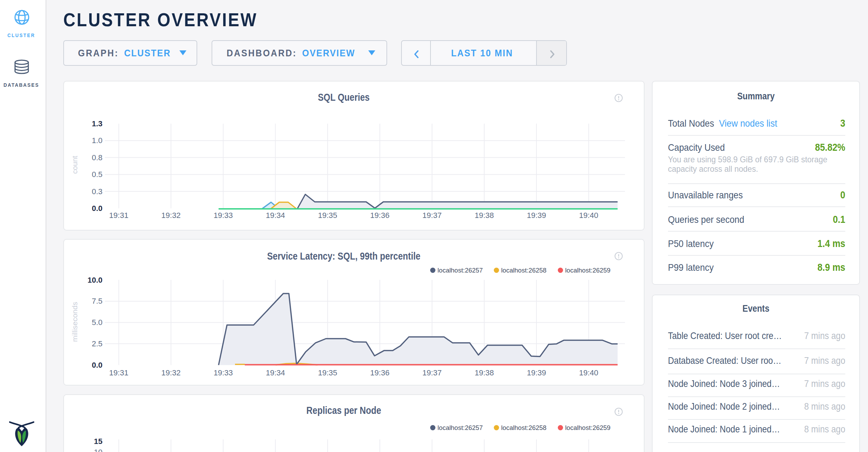 The height and width of the screenshot is (452, 868). I want to click on svg-text: count, so click(75, 165).